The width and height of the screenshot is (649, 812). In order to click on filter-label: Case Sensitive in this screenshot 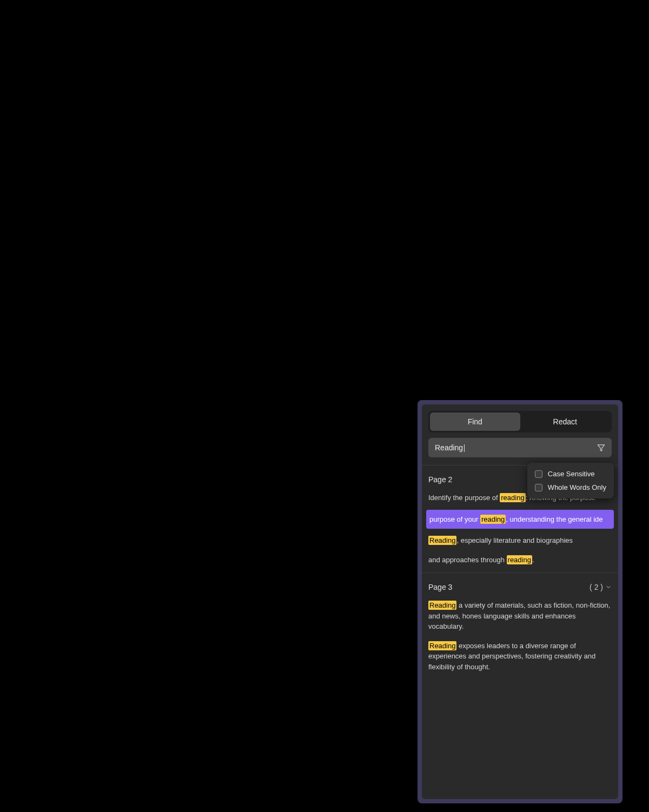, I will do `click(571, 474)`.